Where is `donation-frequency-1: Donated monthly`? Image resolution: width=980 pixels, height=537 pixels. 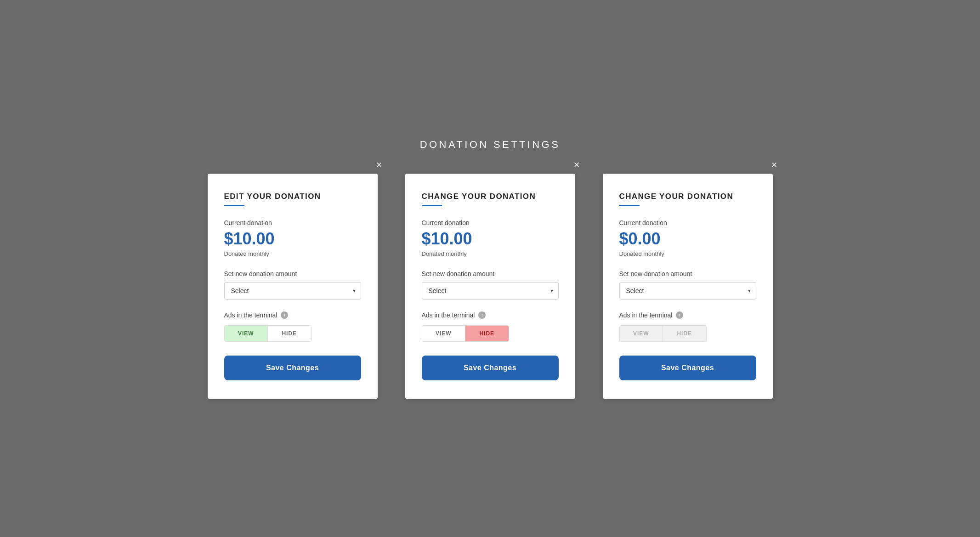
donation-frequency-1: Donated monthly is located at coordinates (293, 254).